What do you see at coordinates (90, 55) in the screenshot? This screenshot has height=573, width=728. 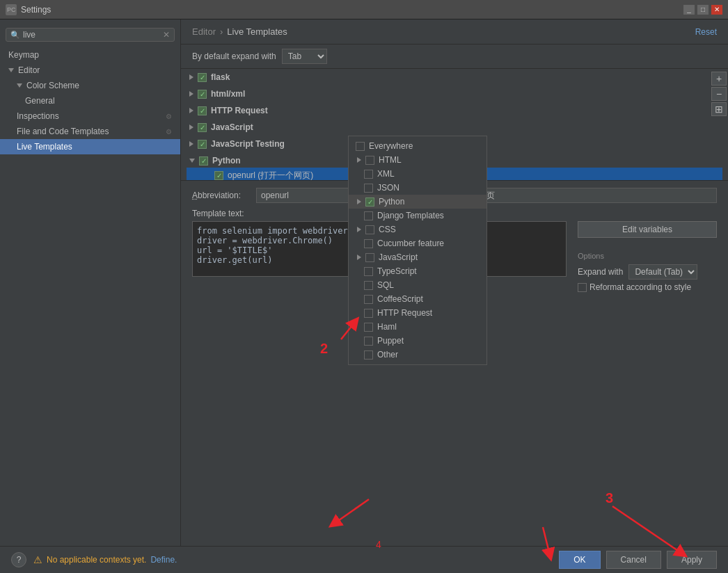 I see `sidebar-item-keymap: Keymap` at bounding box center [90, 55].